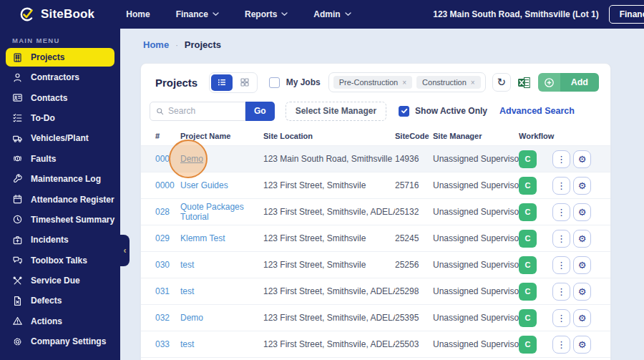  What do you see at coordinates (203, 44) in the screenshot?
I see `breadcrumb-current: Projects` at bounding box center [203, 44].